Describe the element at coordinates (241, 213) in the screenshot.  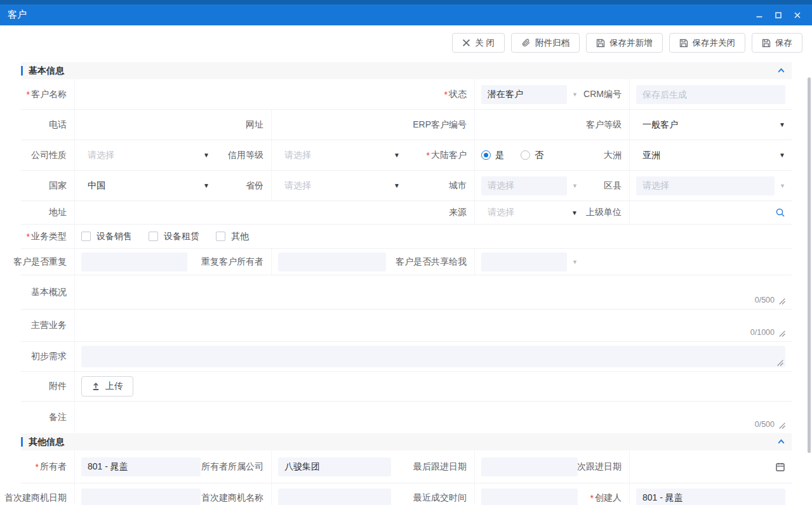
I see `address-input` at that location.